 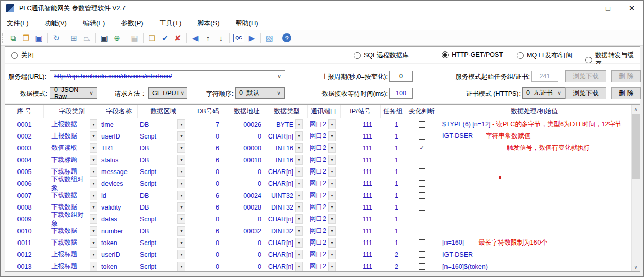 I want to click on apply-icon: ✔, so click(x=165, y=38).